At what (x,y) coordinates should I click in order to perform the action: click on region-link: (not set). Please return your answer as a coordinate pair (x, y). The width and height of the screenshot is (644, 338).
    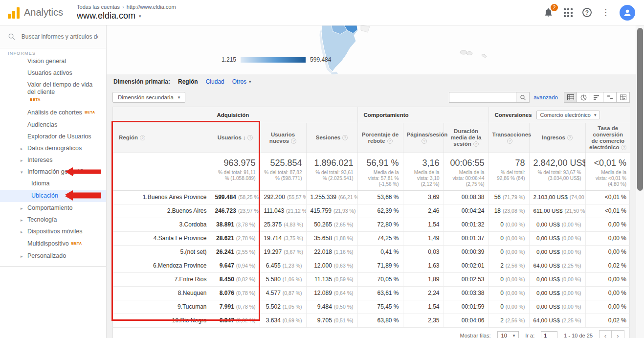
    Looking at the image, I should click on (196, 252).